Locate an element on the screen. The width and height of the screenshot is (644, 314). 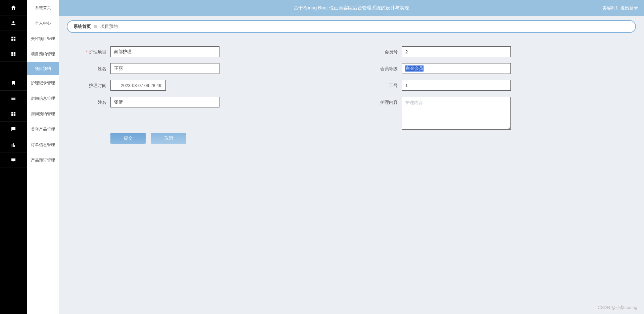
list-icon is located at coordinates (13, 98).